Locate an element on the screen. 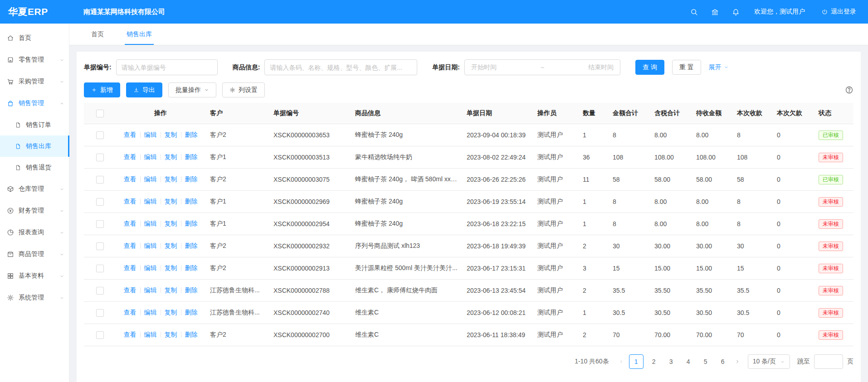 The image size is (868, 382). prev-page-icon is located at coordinates (621, 362).